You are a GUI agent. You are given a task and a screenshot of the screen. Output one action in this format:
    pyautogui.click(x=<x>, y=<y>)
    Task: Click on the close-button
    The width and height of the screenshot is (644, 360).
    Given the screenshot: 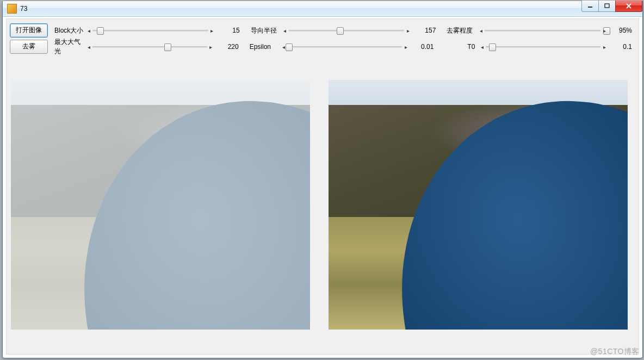 What is the action you would take?
    pyautogui.click(x=629, y=7)
    